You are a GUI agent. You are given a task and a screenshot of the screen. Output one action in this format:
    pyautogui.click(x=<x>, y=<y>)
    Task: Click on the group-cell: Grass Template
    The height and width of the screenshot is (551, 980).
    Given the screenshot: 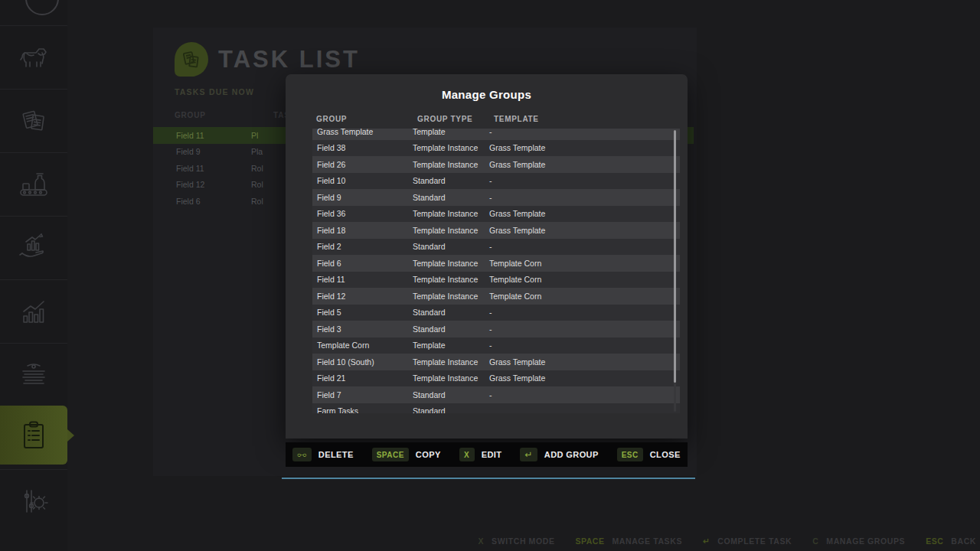 What is the action you would take?
    pyautogui.click(x=363, y=132)
    